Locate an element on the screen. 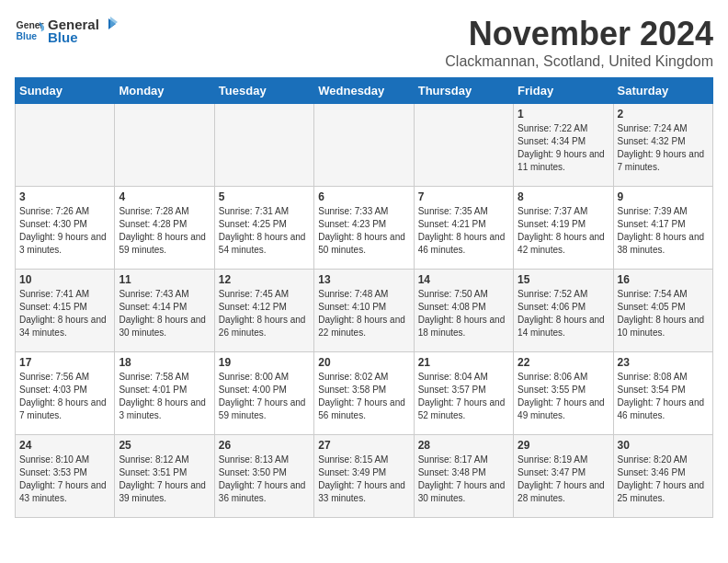 This screenshot has height=563, width=728. calendar-cell: 18Sunrise: 7:58 AM Sunset: 4:01 PM Dayli… is located at coordinates (165, 394).